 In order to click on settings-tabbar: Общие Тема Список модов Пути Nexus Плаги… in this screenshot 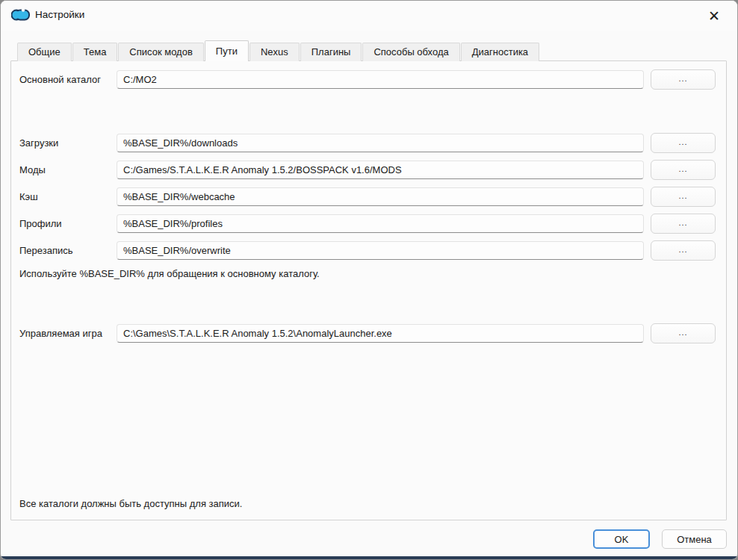, I will do `click(279, 51)`.